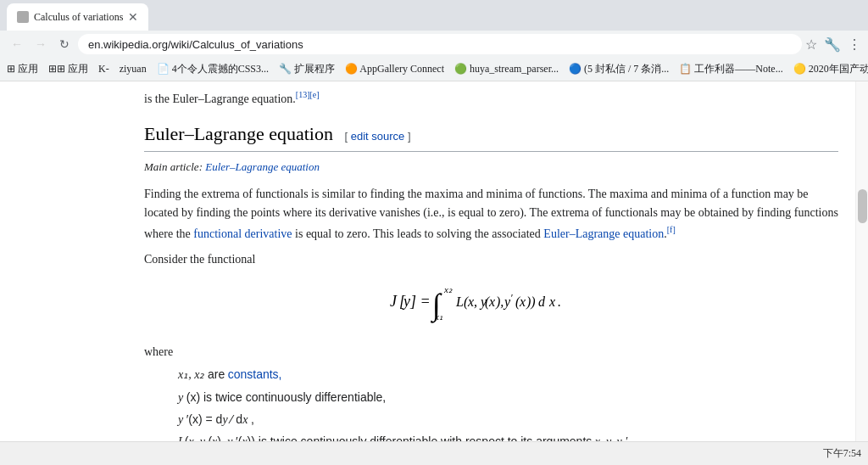 The width and height of the screenshot is (868, 465). Describe the element at coordinates (492, 305) in the screenshot. I see `math-formula-main: J [ y ] = ∫ x₂ x₁ L ( x, y ( x ), y ′ (` at that location.